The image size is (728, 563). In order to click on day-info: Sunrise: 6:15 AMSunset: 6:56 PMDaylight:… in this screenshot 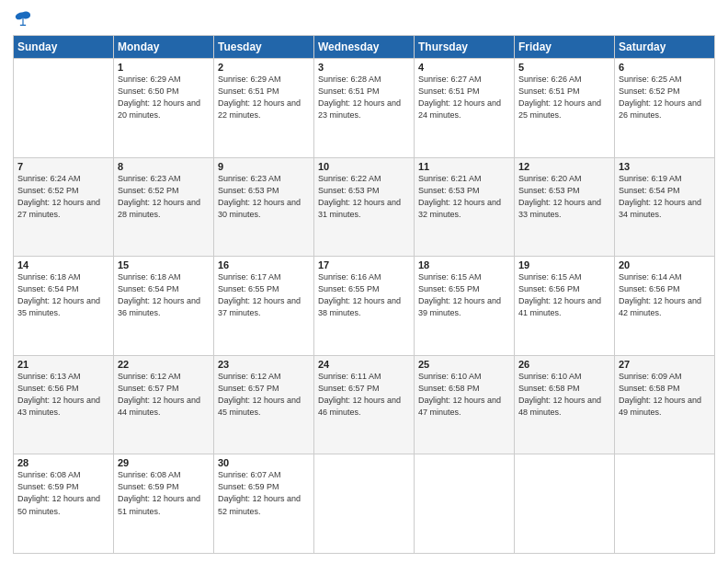, I will do `click(564, 295)`.